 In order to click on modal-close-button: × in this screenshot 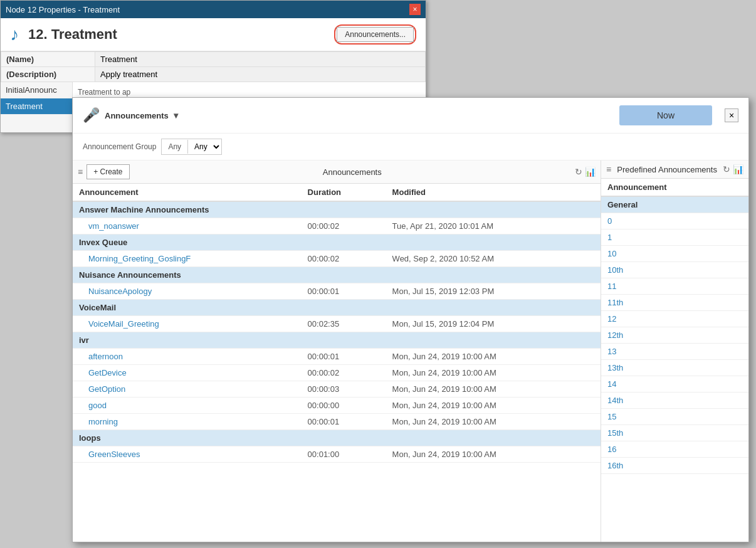, I will do `click(732, 115)`.